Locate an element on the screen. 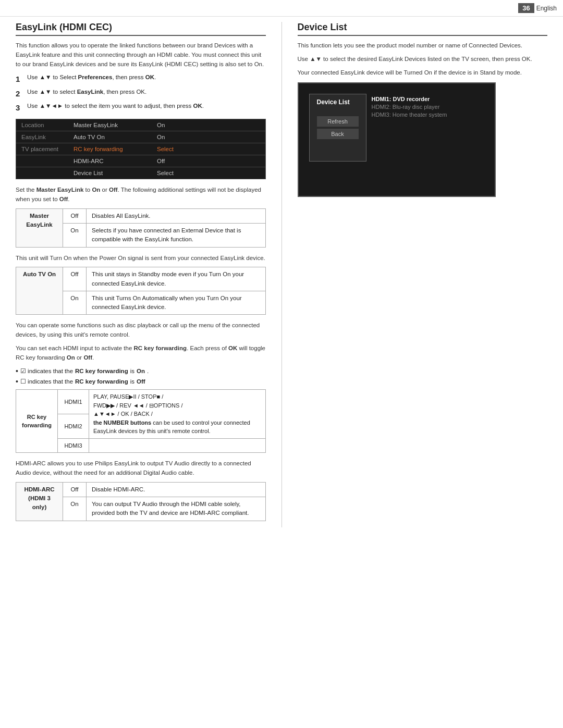 Image resolution: width=563 pixels, height=728 pixels. menu-val-3: Select is located at coordinates (173, 149).